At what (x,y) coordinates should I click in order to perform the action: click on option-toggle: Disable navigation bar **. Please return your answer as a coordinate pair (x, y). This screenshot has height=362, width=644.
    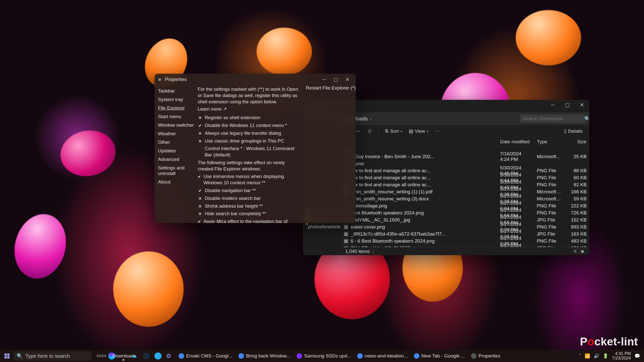
    Looking at the image, I should click on (249, 191).